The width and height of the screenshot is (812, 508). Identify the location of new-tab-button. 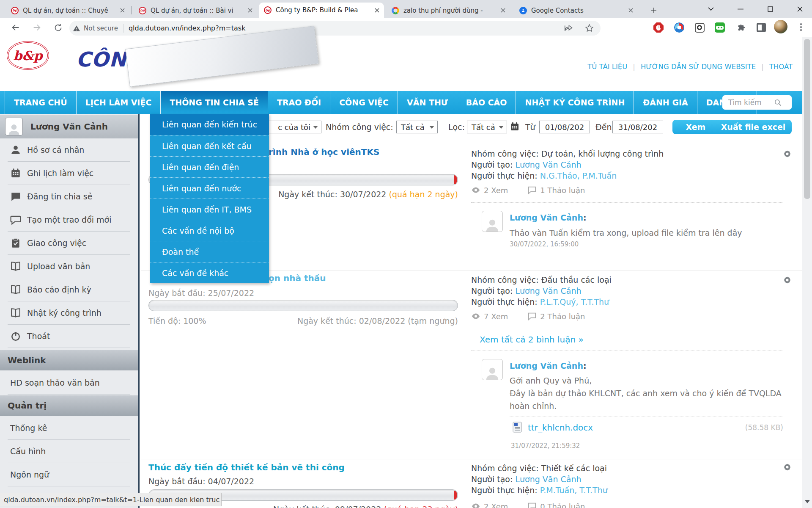
(654, 10).